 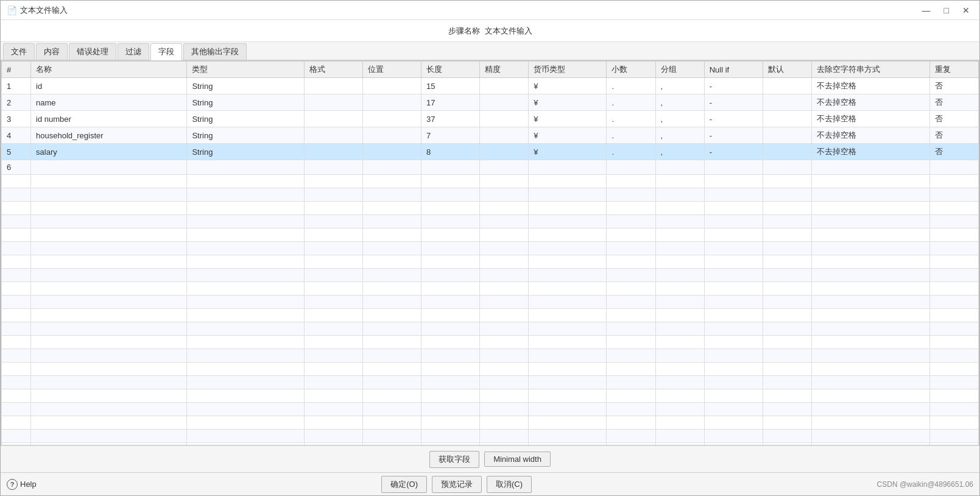 I want to click on table-cell: 37, so click(x=451, y=119).